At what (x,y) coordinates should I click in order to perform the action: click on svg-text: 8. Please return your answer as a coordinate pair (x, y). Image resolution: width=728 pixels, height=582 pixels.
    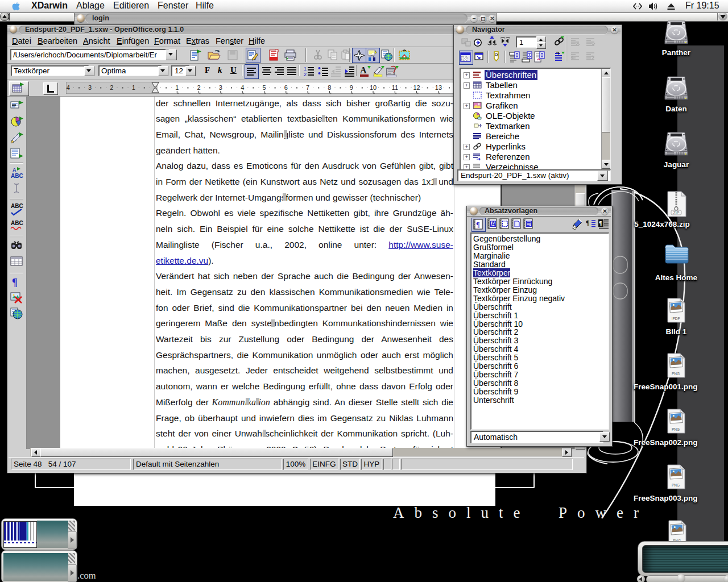
    Looking at the image, I should click on (329, 88).